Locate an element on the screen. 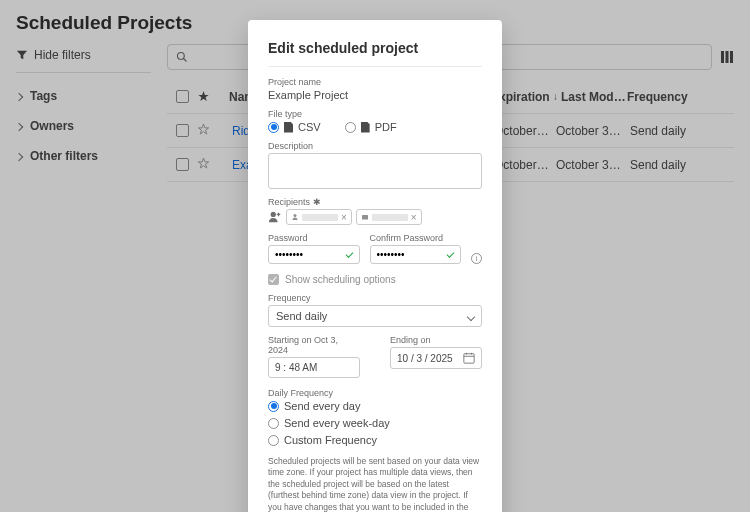 This screenshot has height=512, width=750. csv-label: CSV is located at coordinates (310, 127).